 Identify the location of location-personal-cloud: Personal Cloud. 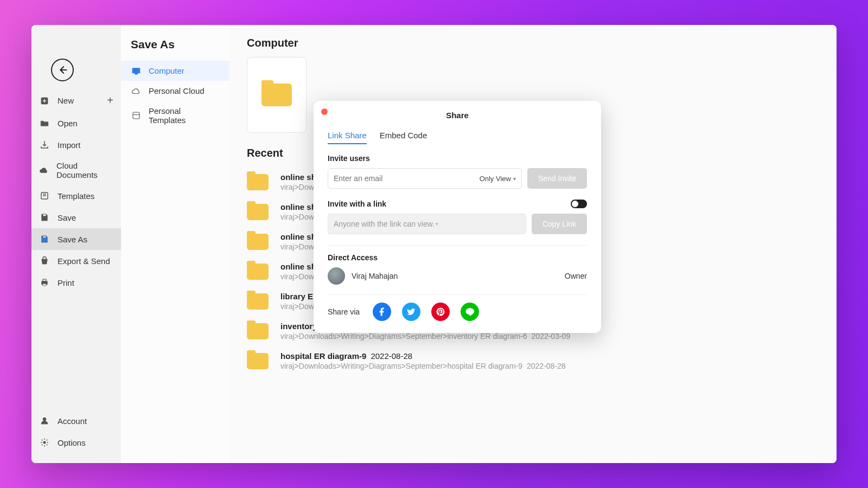
(175, 91).